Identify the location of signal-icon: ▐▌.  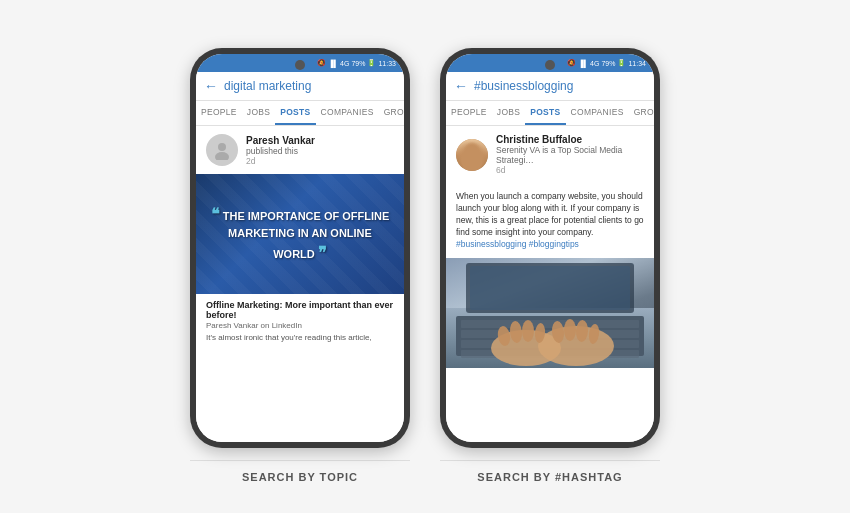
(333, 64).